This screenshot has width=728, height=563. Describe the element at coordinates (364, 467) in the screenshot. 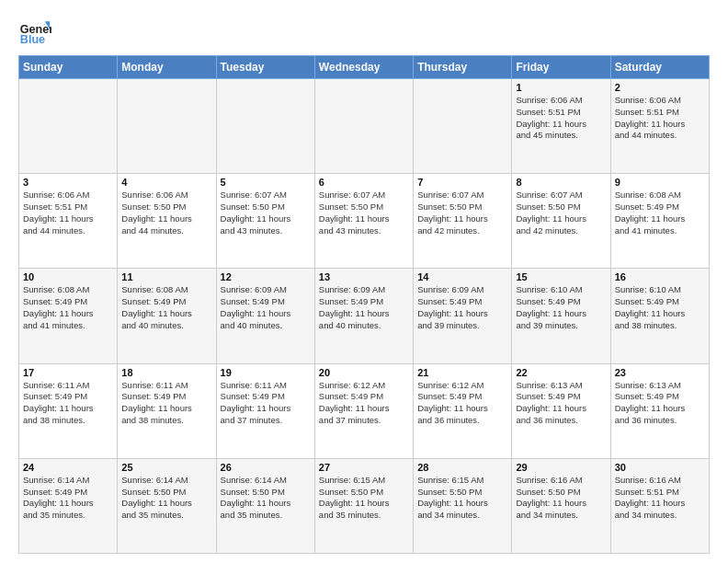

I see `day-number: 27` at that location.